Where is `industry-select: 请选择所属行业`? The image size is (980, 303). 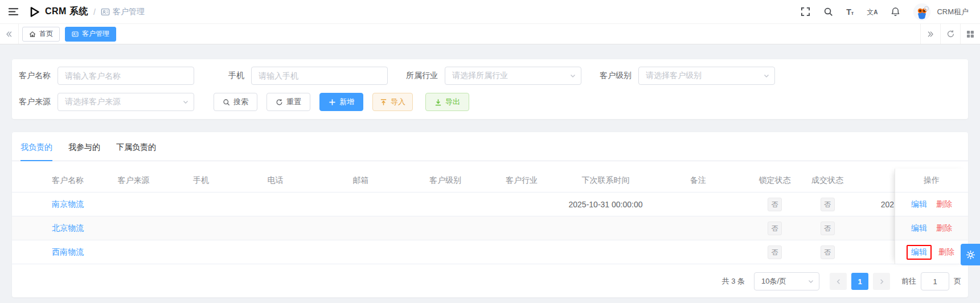 industry-select: 请选择所属行业 is located at coordinates (513, 76).